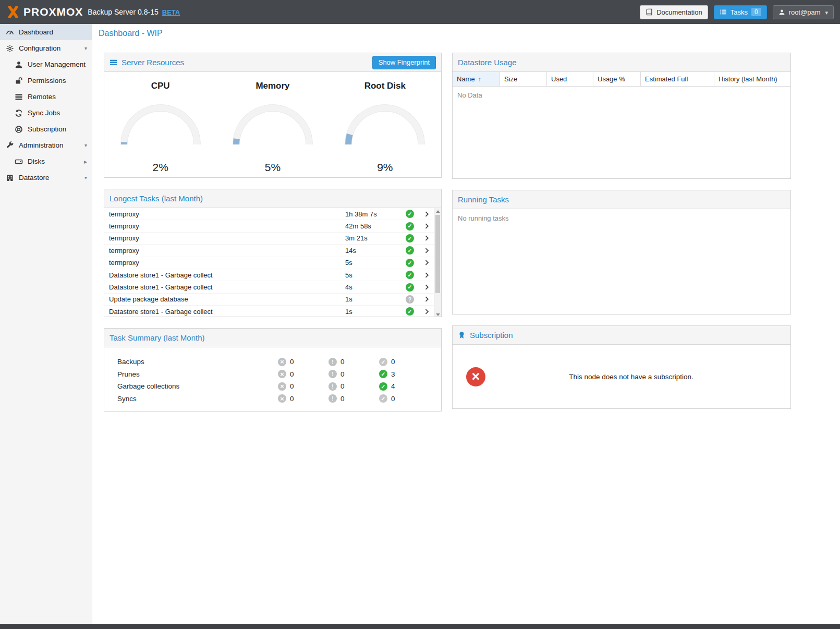 This screenshot has height=629, width=840. What do you see at coordinates (273, 263) in the screenshot?
I see `longest-tasks-grid: termproxy 1h 38m 7s termproxy 42m 58s` at bounding box center [273, 263].